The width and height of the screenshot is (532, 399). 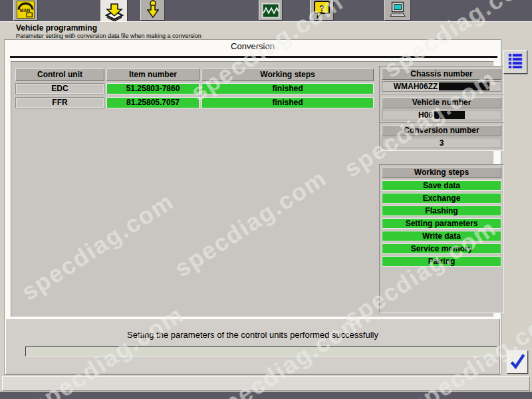 I want to click on conversion-number-value: 3, so click(x=442, y=143).